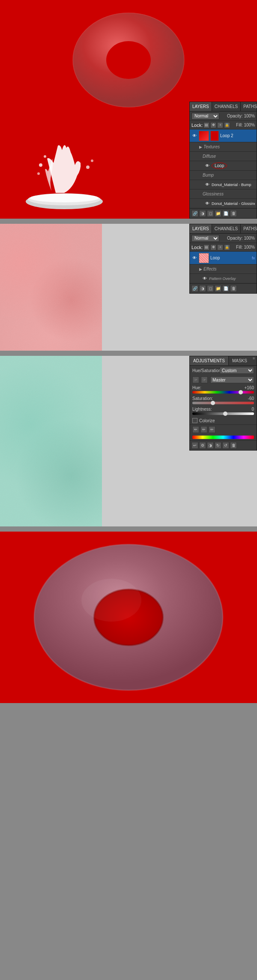 This screenshot has height=980, width=257. I want to click on sub-effects-2: ▶ Effects, so click(223, 269).